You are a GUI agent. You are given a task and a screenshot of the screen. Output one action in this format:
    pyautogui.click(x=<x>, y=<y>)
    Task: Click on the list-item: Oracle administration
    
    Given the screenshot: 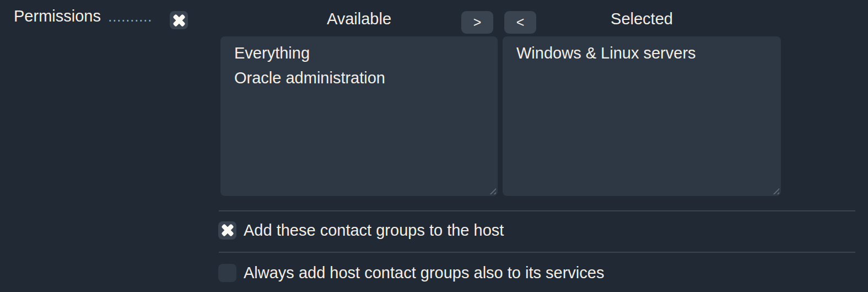 What is the action you would take?
    pyautogui.click(x=359, y=78)
    